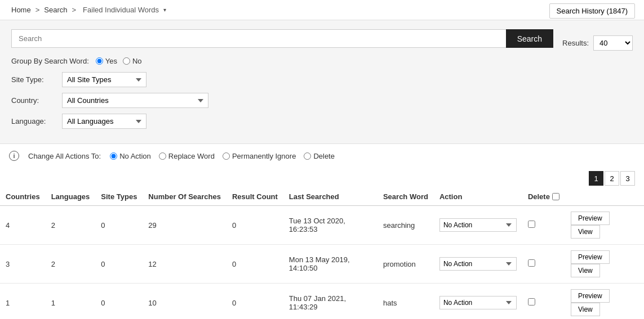 The width and height of the screenshot is (644, 319). What do you see at coordinates (135, 156) in the screenshot?
I see `action-no-action-label: No Action` at bounding box center [135, 156].